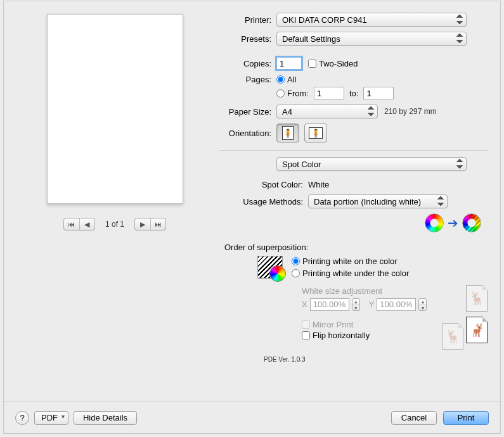  I want to click on paper-size-select: A4, so click(327, 111).